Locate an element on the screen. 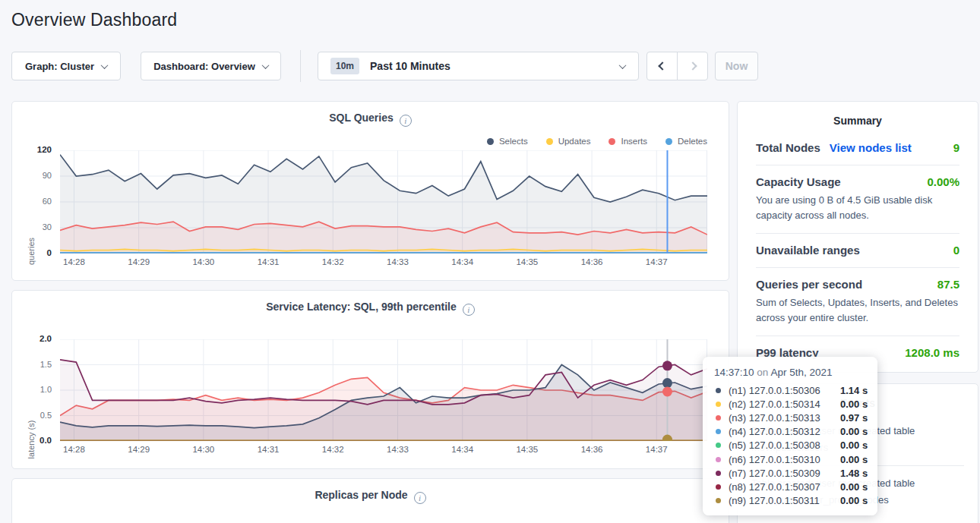 Image resolution: width=980 pixels, height=523 pixels. y-tick-label: 1.5 is located at coordinates (32, 364).